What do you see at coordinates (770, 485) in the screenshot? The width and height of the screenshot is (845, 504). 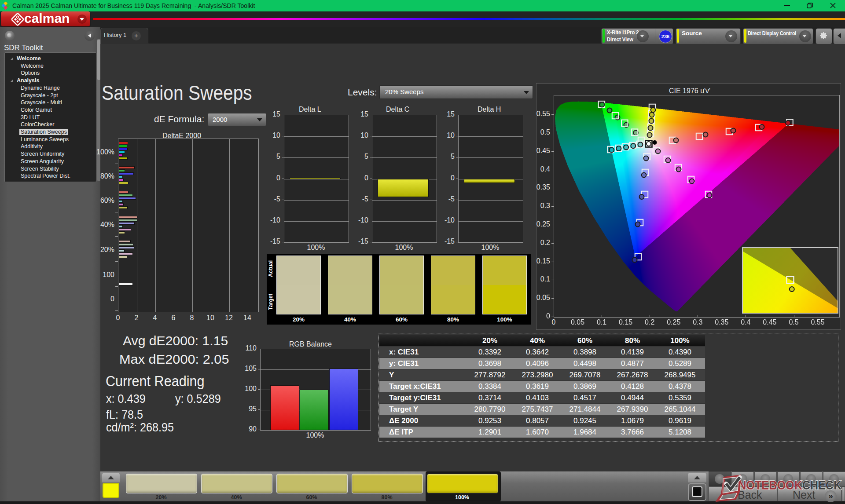 I see `svg-text: NOTEBOOK` at bounding box center [770, 485].